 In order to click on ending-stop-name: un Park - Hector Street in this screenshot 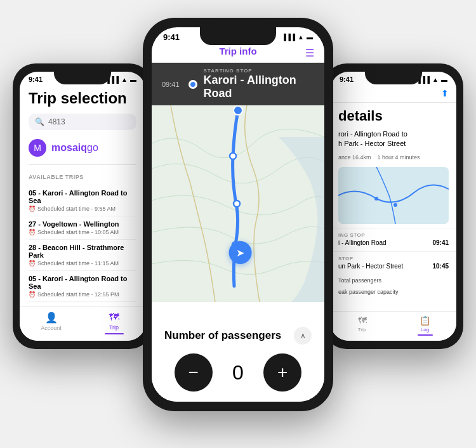, I will do `click(371, 267)`.